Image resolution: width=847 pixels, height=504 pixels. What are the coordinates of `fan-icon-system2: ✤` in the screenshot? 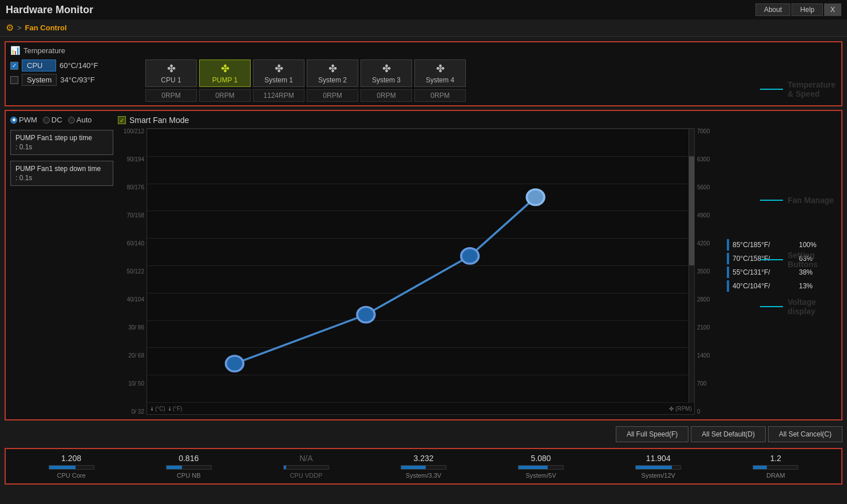 It's located at (333, 69).